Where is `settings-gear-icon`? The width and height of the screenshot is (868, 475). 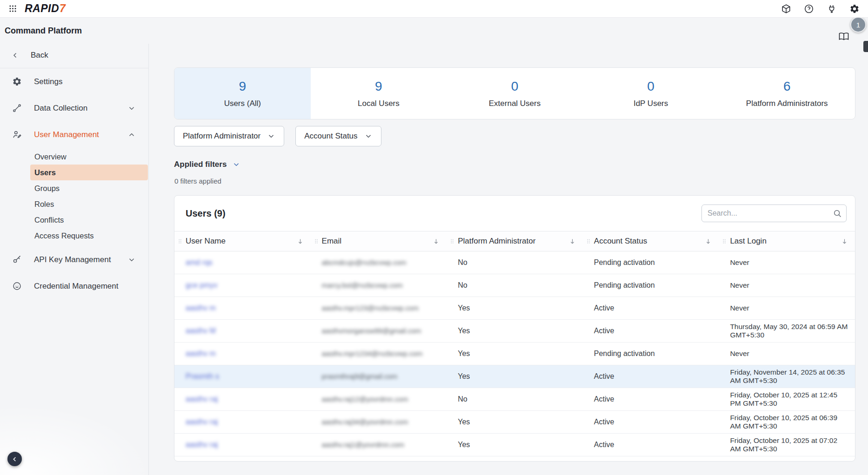 settings-gear-icon is located at coordinates (855, 9).